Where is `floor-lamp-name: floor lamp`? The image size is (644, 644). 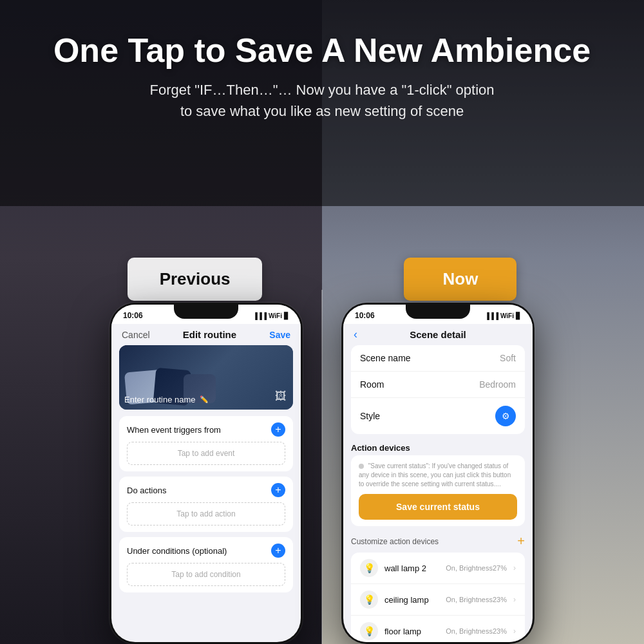 floor-lamp-name: floor lamp is located at coordinates (412, 631).